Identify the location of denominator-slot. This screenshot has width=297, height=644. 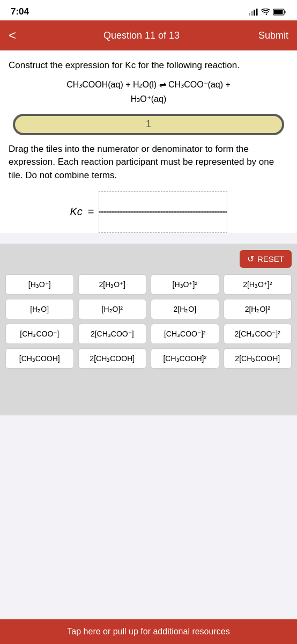
(163, 223).